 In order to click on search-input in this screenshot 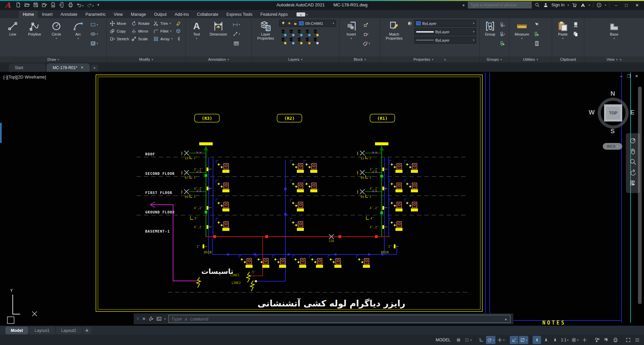, I will do `click(500, 5)`.